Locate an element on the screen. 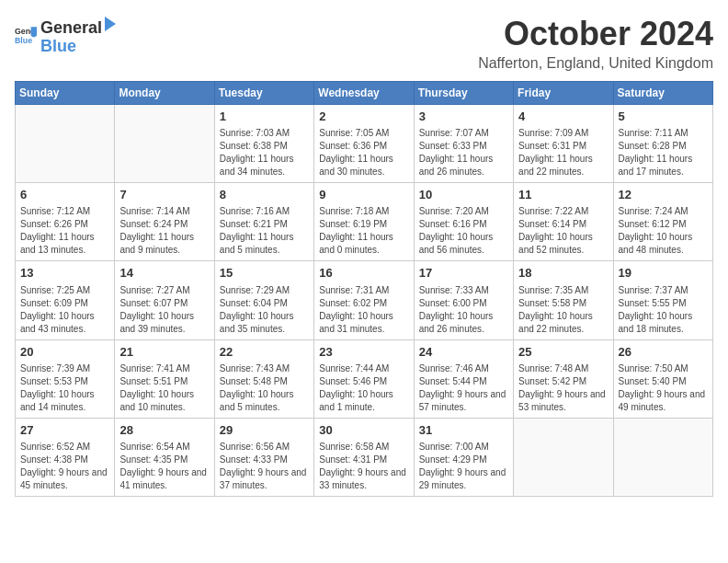 Image resolution: width=728 pixels, height=563 pixels. day-detail: Sunrise: 6:56 AM Sunset: 4:33 PM Dayligh… is located at coordinates (265, 466).